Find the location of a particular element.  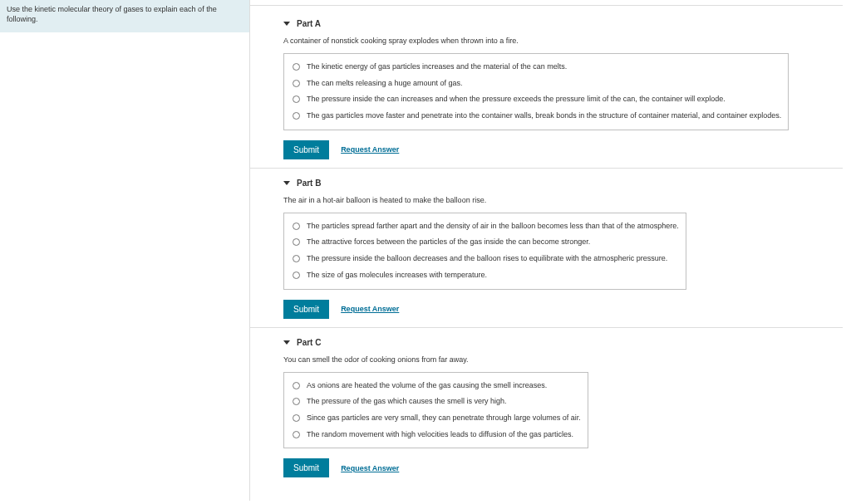

option-text: The pressure inside the can increases an… is located at coordinates (516, 100).